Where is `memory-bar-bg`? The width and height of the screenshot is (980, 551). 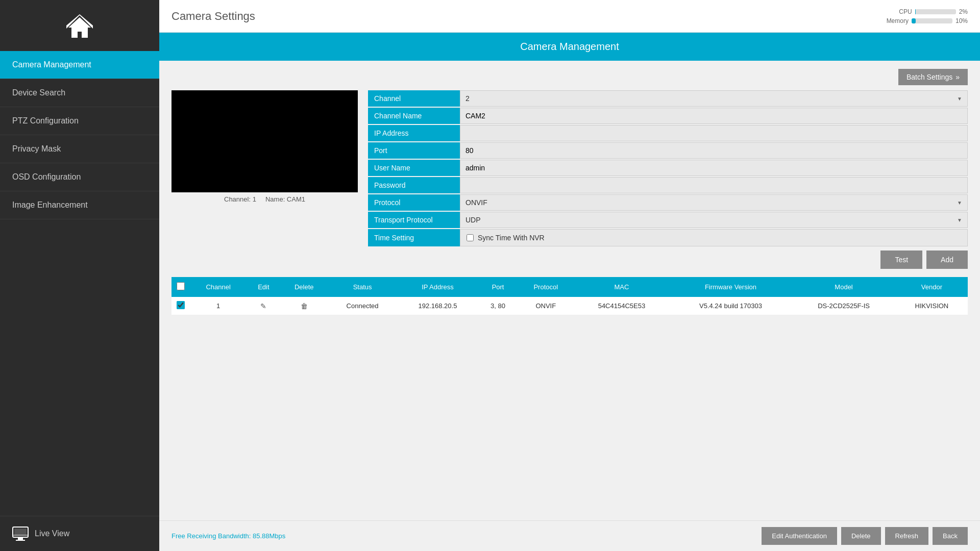 memory-bar-bg is located at coordinates (932, 21).